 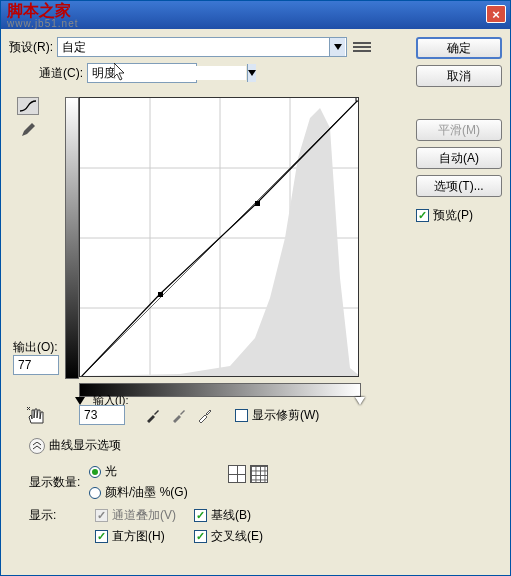 I want to click on preset-dropdown-button, so click(x=337, y=47).